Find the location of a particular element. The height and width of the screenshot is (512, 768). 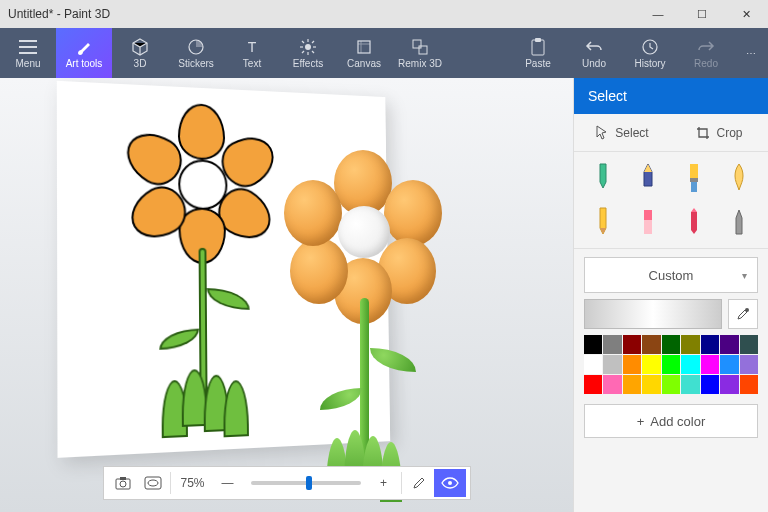

ribbon-remix-3d: Remix 3D is located at coordinates (420, 53).